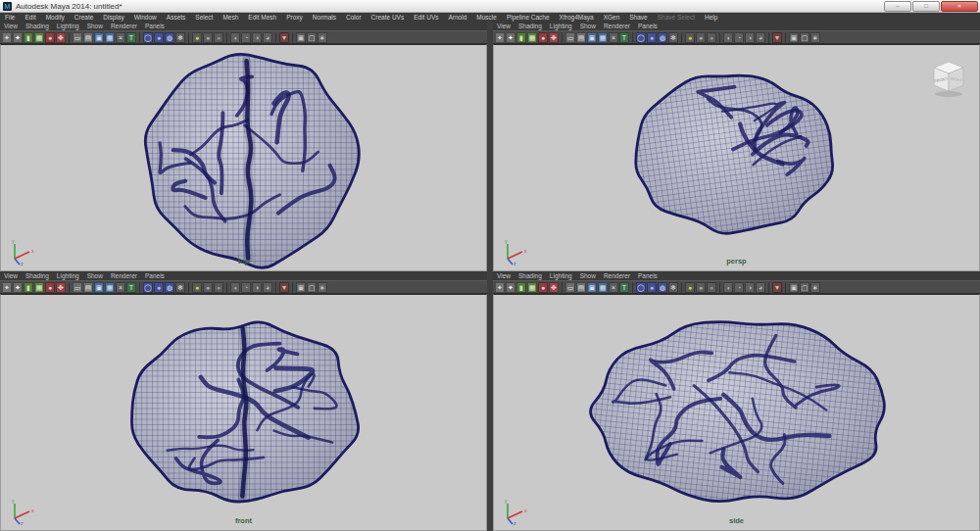  I want to click on pan-zoom-icon: ✥, so click(554, 288).